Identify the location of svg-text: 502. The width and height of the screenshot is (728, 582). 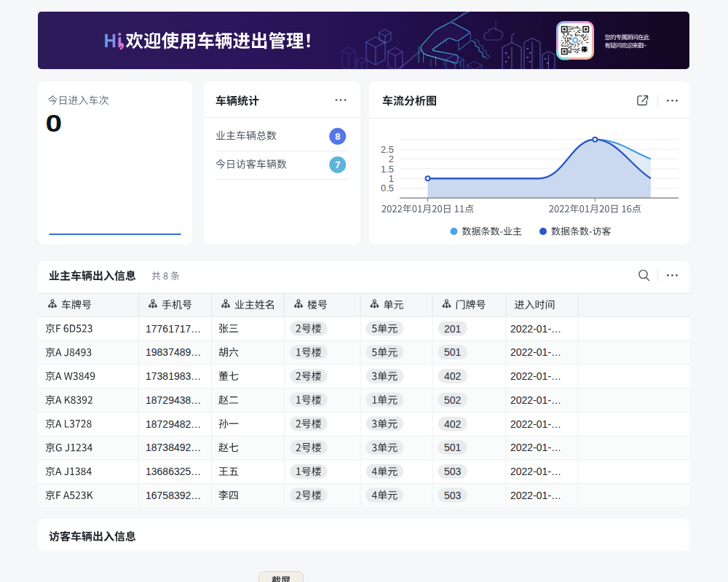
(453, 400).